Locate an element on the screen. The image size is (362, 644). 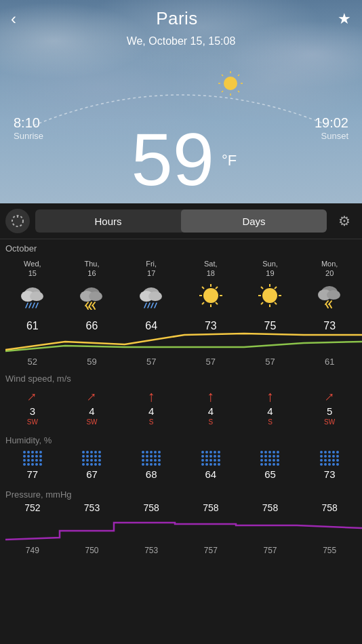
wind-arrow-5: ↑ is located at coordinates (329, 396).